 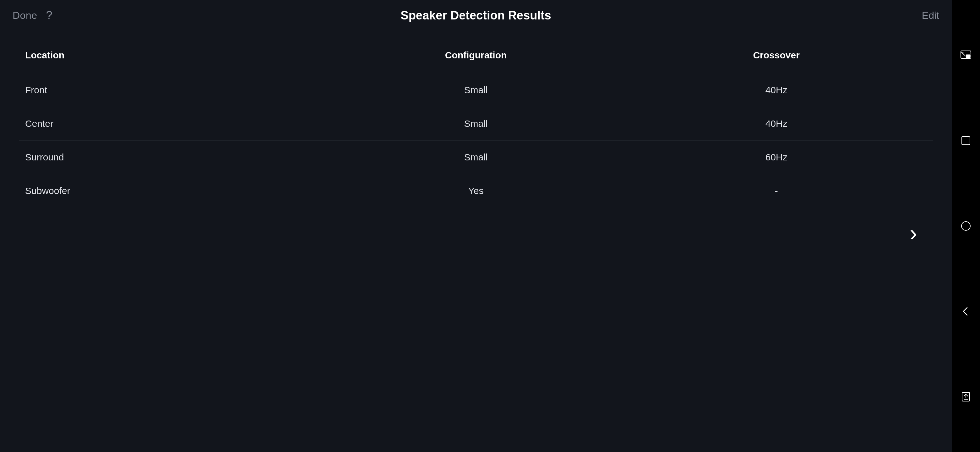 What do you see at coordinates (476, 90) in the screenshot?
I see `table-row: Front Small 40Hz` at bounding box center [476, 90].